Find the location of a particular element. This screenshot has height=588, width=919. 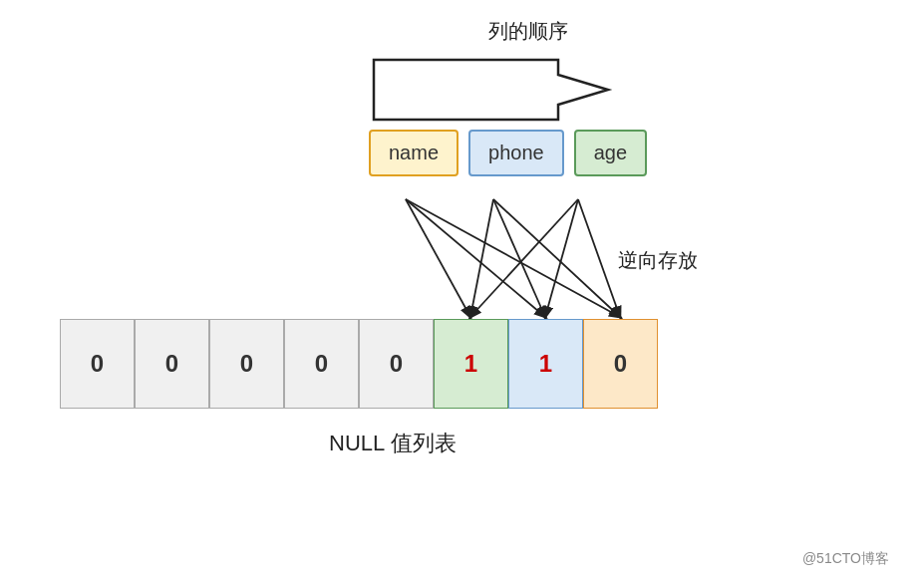

age-to-blue-arrow is located at coordinates (562, 258).